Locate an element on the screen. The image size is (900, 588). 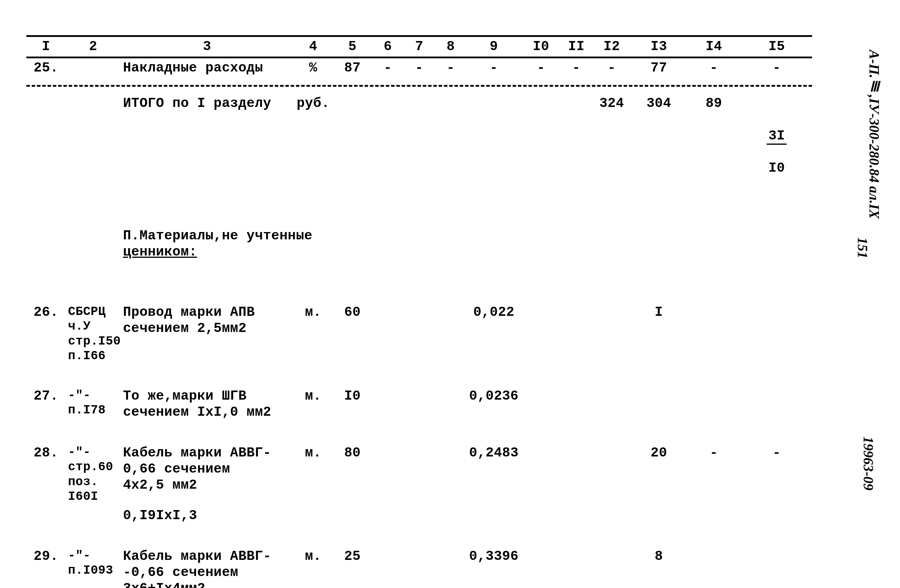
row-num: 29. is located at coordinates (46, 567).